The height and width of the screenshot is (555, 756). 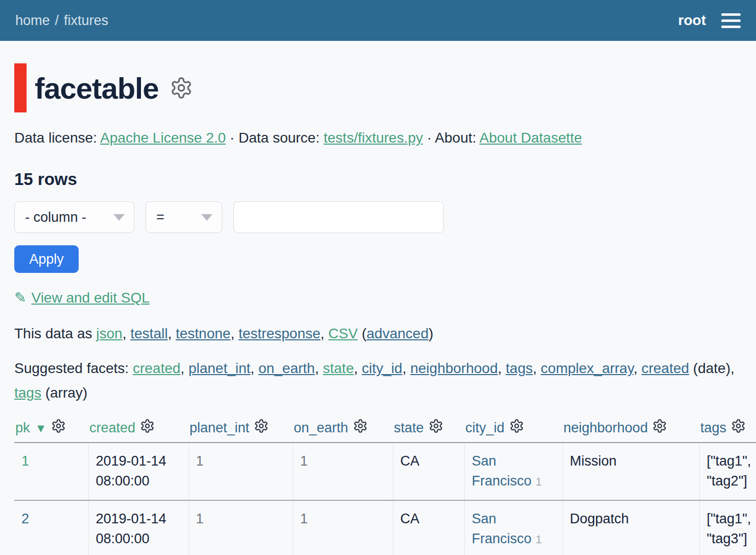 I want to click on facet-link-tags-array: tags, so click(x=28, y=392).